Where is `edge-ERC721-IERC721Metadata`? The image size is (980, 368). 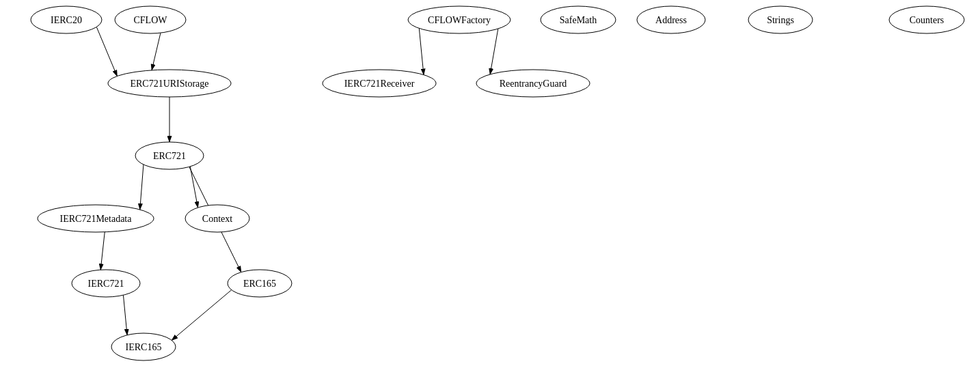
edge-ERC721-IERC721Metadata is located at coordinates (142, 187).